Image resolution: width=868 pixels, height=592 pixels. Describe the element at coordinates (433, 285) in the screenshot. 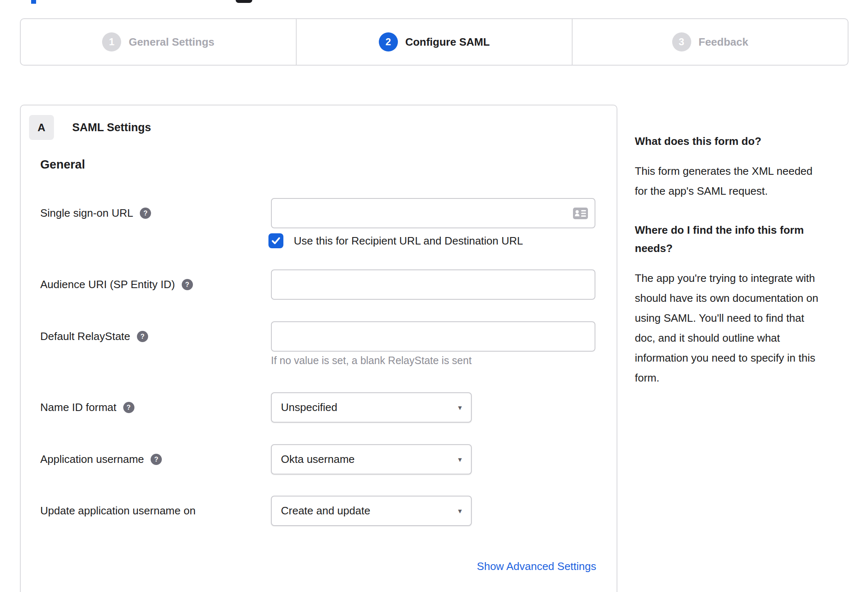

I see `audience-uri-input` at that location.